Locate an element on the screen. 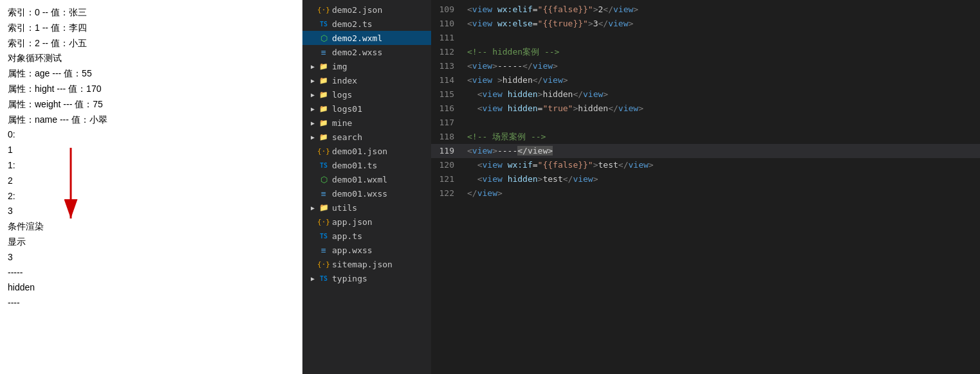 Image resolution: width=980 pixels, height=374 pixels. file-tree-item-index: ▶ 📁 index is located at coordinates (367, 80).